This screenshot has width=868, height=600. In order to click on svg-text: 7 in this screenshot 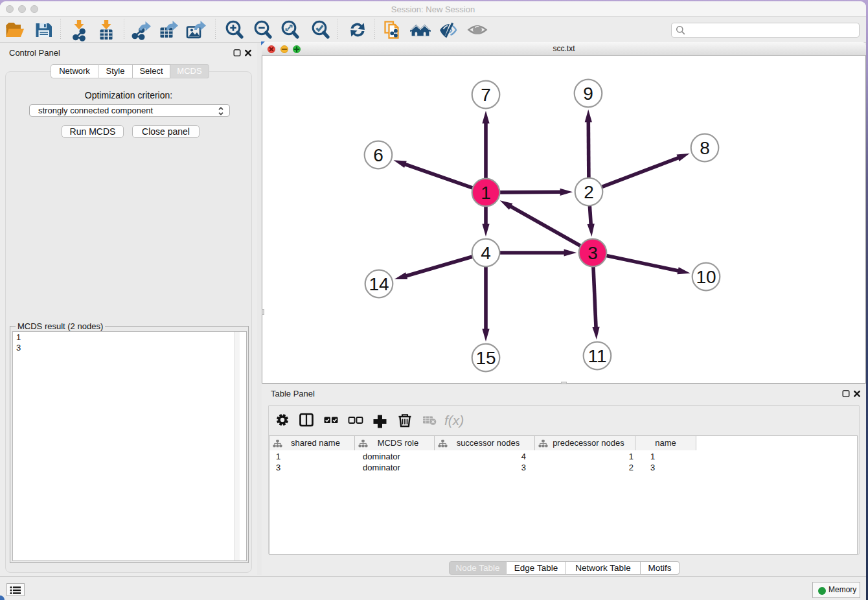, I will do `click(486, 95)`.